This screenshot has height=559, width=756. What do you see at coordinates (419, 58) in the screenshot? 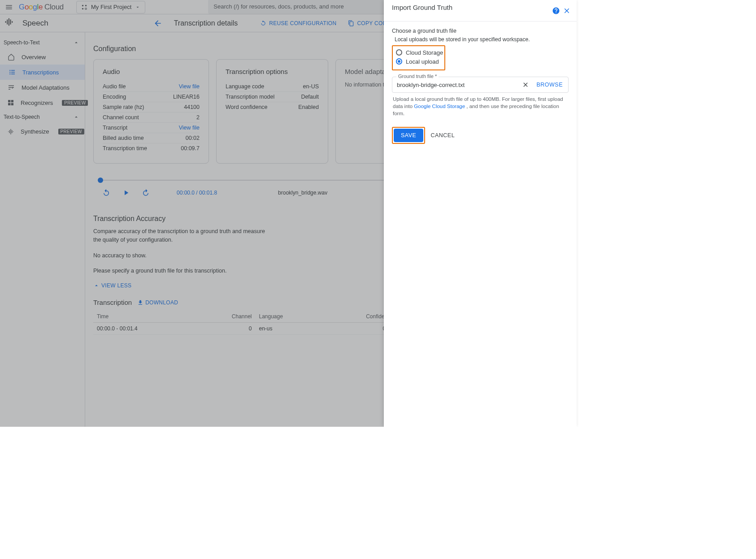
I see `annotation-highlight: Cloud Storage Local upload` at bounding box center [419, 58].